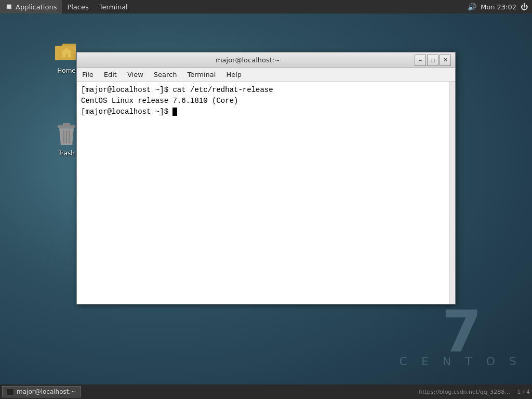 The width and height of the screenshot is (532, 399). Describe the element at coordinates (42, 392) in the screenshot. I see `taskbar-terminal-item: major@localhost:~` at that location.